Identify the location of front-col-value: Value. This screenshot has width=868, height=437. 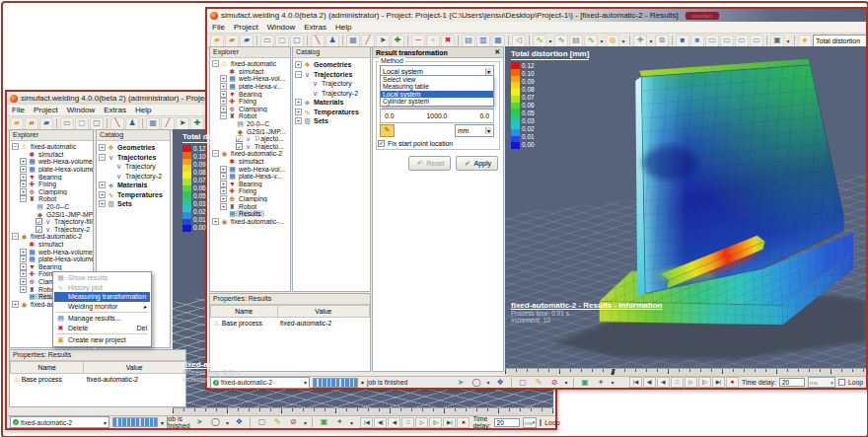
(324, 312).